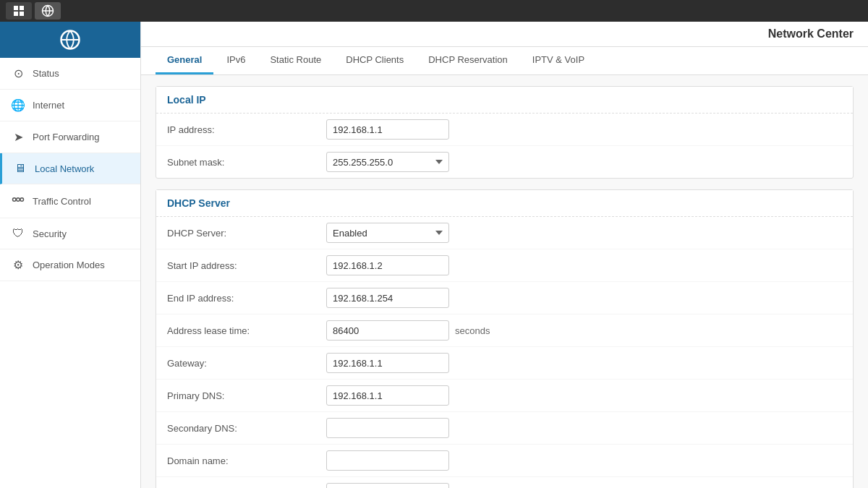  What do you see at coordinates (505, 428) in the screenshot?
I see `secondary-dns-row: Secondary DNS:` at bounding box center [505, 428].